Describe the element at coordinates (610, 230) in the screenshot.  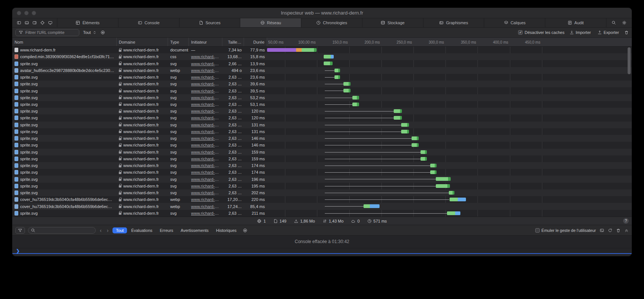
I see `reload-icon` at that location.